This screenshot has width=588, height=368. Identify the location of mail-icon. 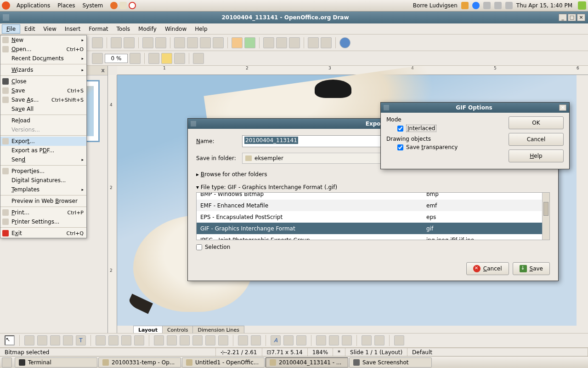
(123, 6).